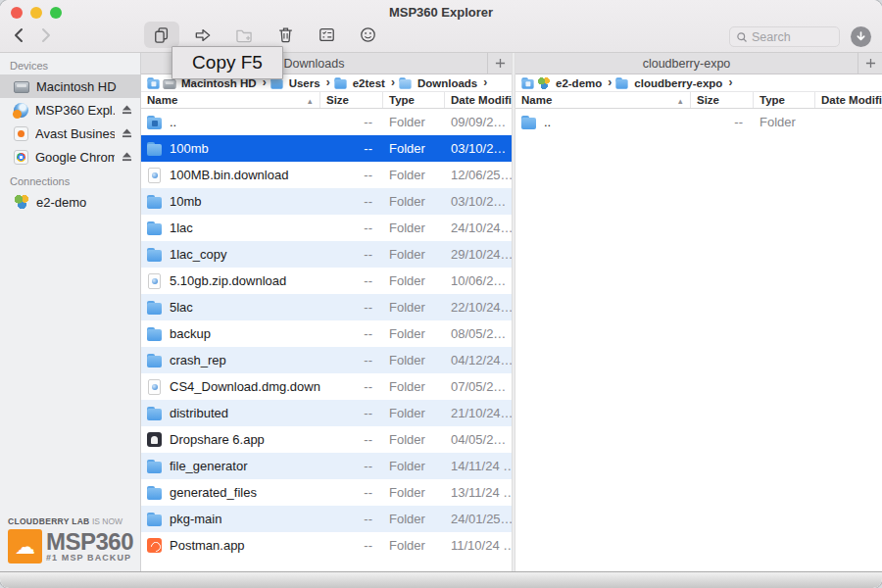 The width and height of the screenshot is (882, 588). What do you see at coordinates (208, 545) in the screenshot?
I see `file-name: Postman.app` at bounding box center [208, 545].